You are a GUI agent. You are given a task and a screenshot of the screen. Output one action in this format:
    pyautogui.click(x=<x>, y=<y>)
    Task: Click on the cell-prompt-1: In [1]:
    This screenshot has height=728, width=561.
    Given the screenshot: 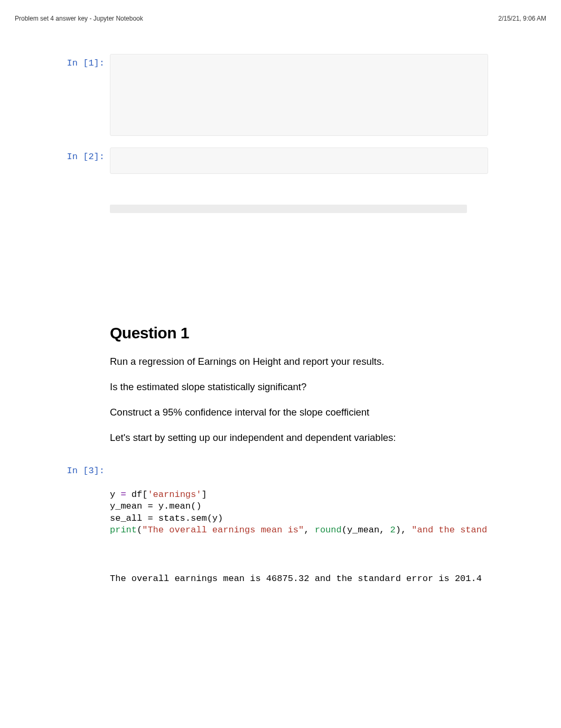 What is the action you would take?
    pyautogui.click(x=81, y=61)
    